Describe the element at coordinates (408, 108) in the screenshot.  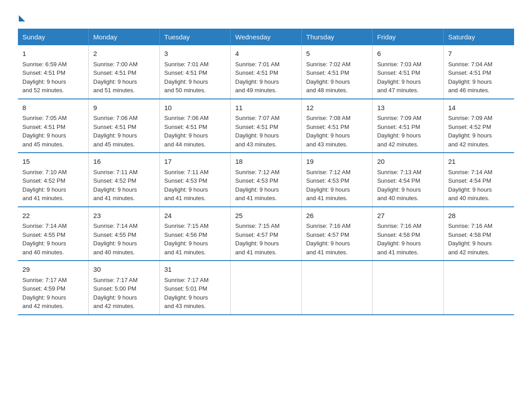
I see `day-number: 13` at that location.